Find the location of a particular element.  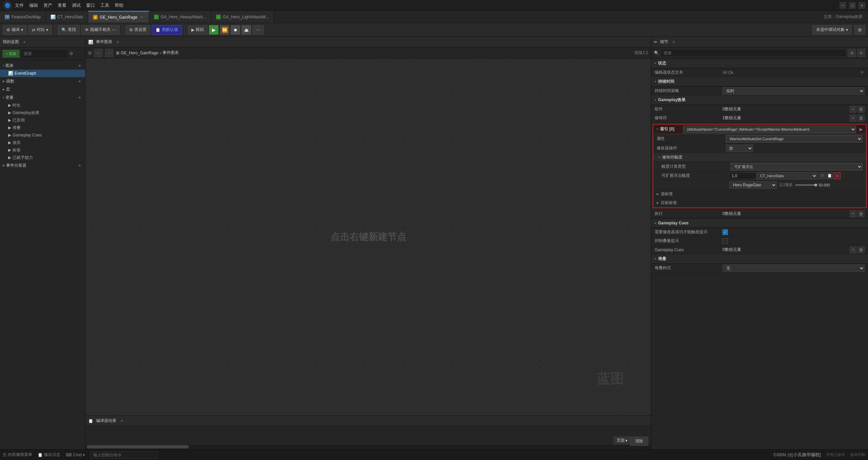

tree-section-macros: ▶ 宏 is located at coordinates (43, 89).